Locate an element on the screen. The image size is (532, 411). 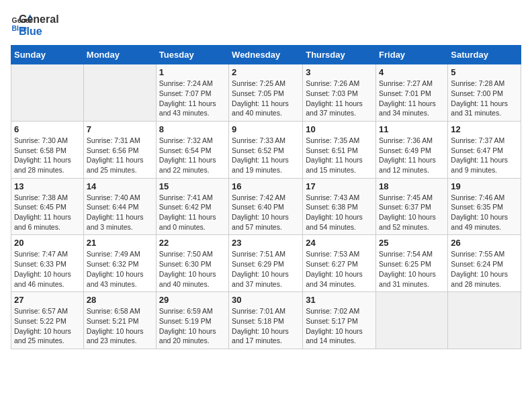
calendar-cell: 1Sunrise: 7:24 AMSunset: 7:07 PMDaylight… is located at coordinates (192, 93).